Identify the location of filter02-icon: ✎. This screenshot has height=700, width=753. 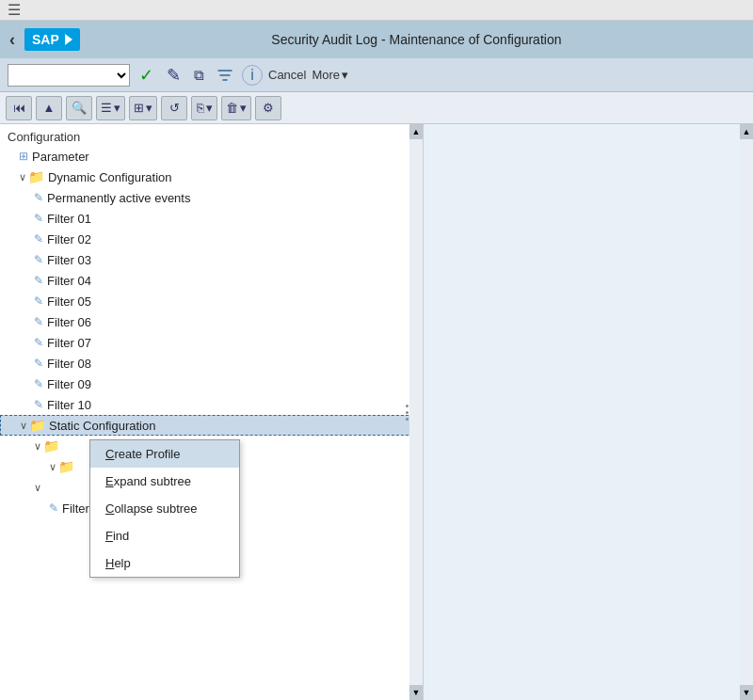
(39, 239).